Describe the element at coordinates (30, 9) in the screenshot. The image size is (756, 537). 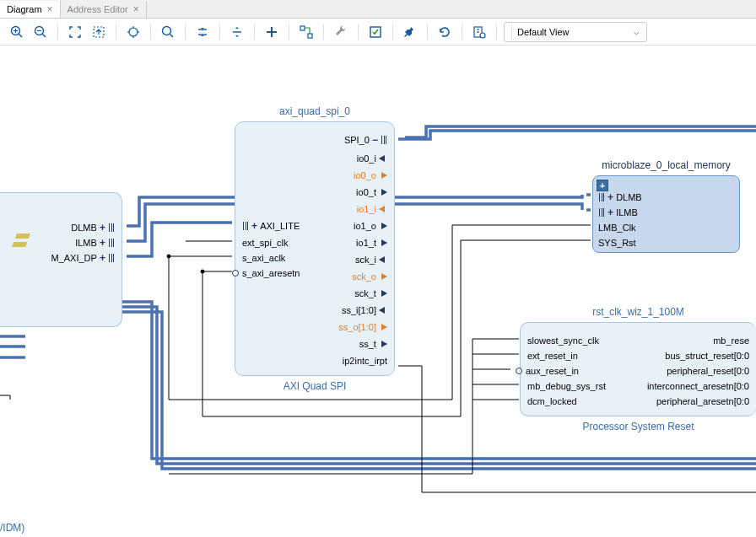
I see `tab-diagram: Diagram ×` at that location.